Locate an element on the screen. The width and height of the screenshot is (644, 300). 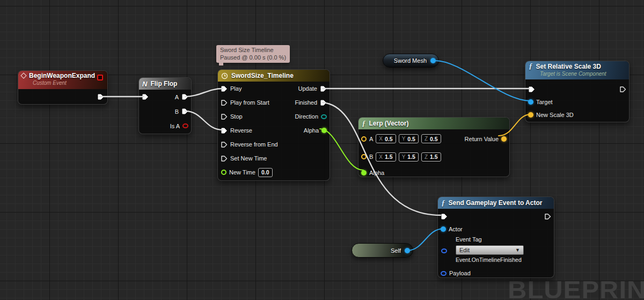
tooltip-line1: Sword Size Timeline is located at coordinates (253, 50).